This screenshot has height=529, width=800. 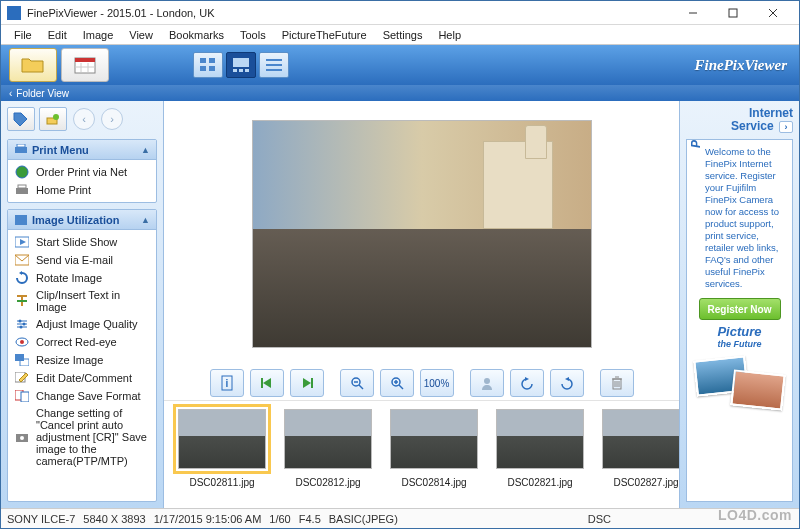 What do you see at coordinates (22, 437) in the screenshot?
I see `camera-setting-icon` at bounding box center [22, 437].